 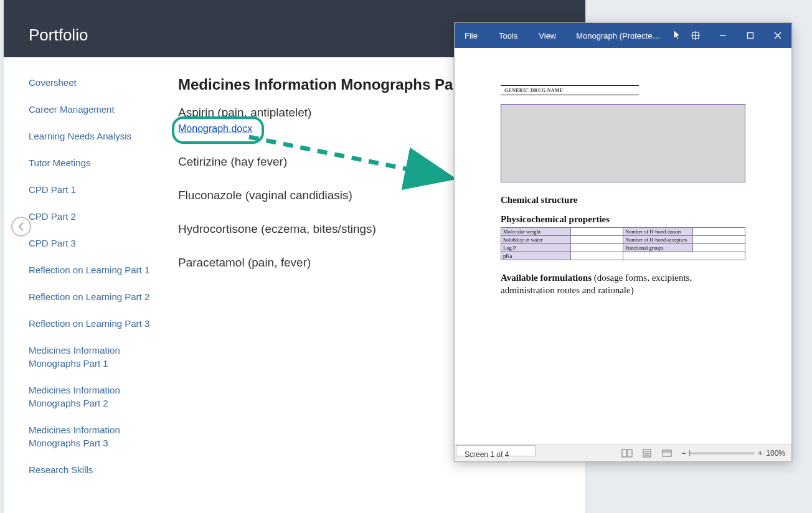 I want to click on screen-indicator: Screen 1 of 4, so click(x=484, y=454).